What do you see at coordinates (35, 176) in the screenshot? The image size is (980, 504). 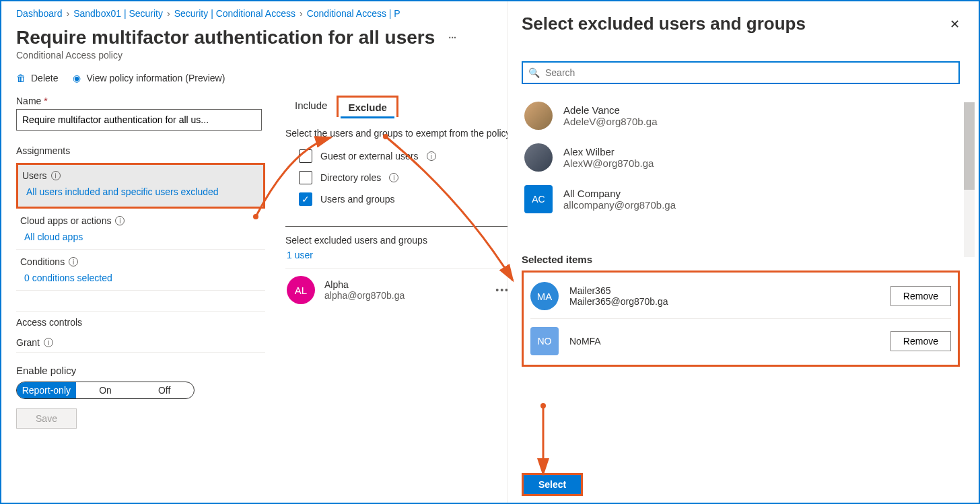 I see `users-label: Users` at bounding box center [35, 176].